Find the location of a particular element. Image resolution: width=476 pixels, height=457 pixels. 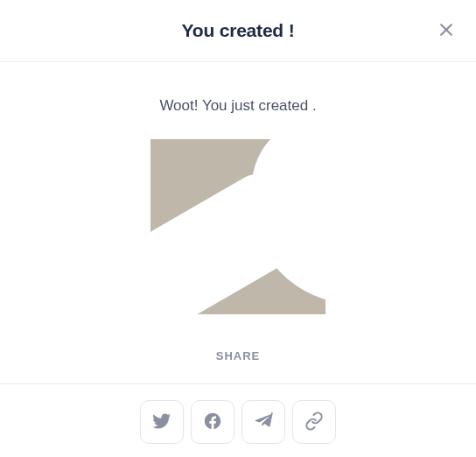

share-telegram-button is located at coordinates (263, 422).